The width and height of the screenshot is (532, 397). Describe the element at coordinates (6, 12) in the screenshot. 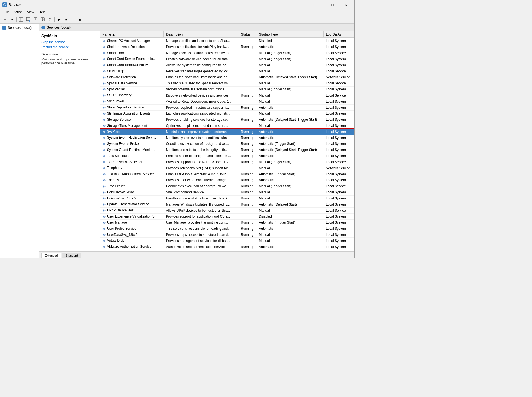

I see `menu-file: File` at that location.